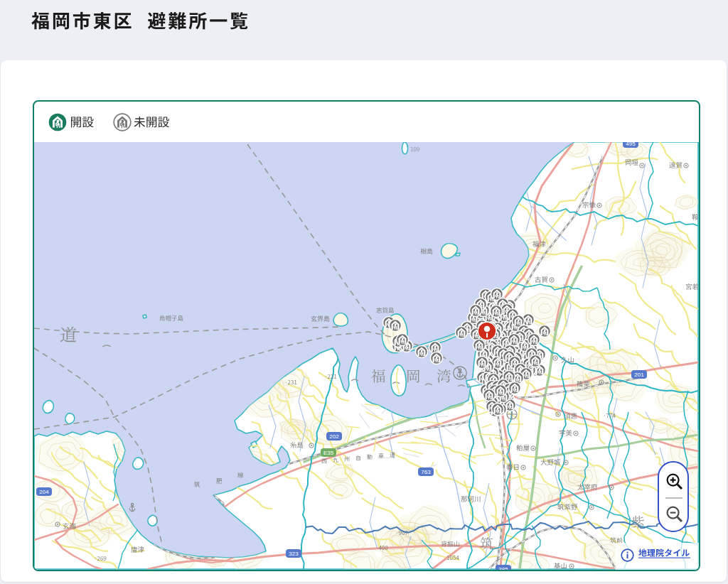  What do you see at coordinates (631, 145) in the screenshot?
I see `svg-text: 495` at bounding box center [631, 145].